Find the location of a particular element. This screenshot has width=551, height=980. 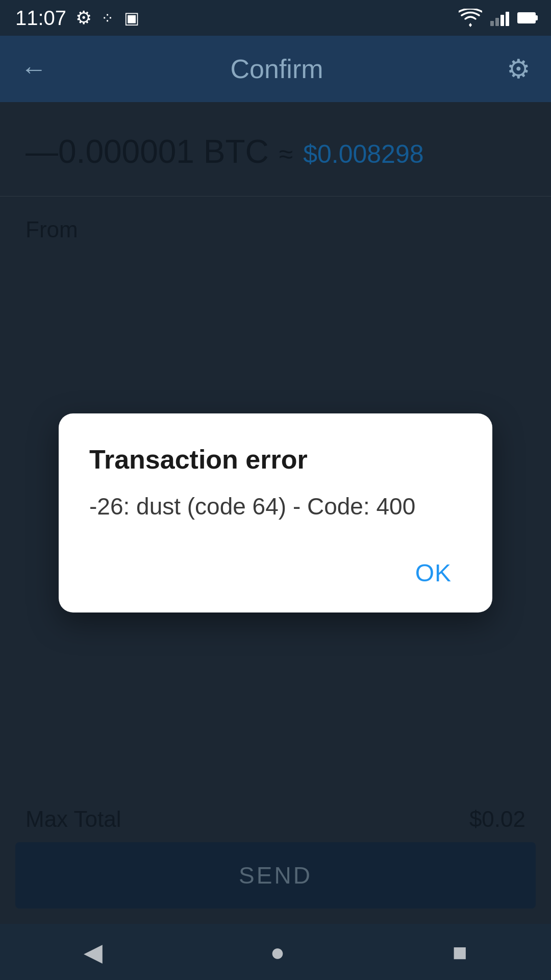

dialog-title: Transaction error is located at coordinates (276, 459).